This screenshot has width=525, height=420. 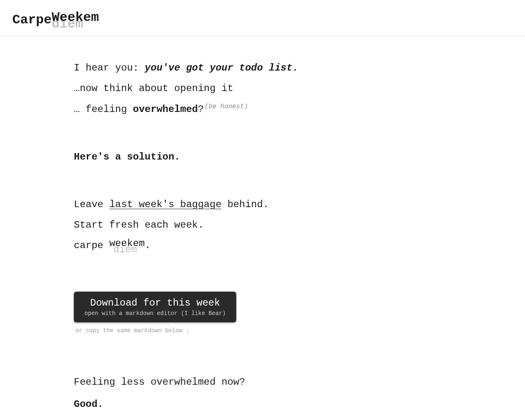 I want to click on solution-heading: Here's a solution., so click(x=236, y=157).